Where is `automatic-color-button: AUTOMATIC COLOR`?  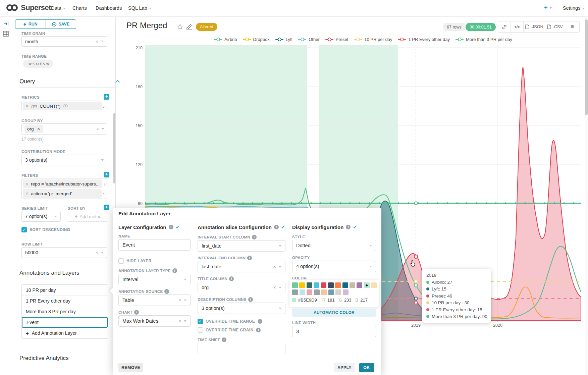
automatic-color-button: AUTOMATIC COLOR is located at coordinates (334, 313).